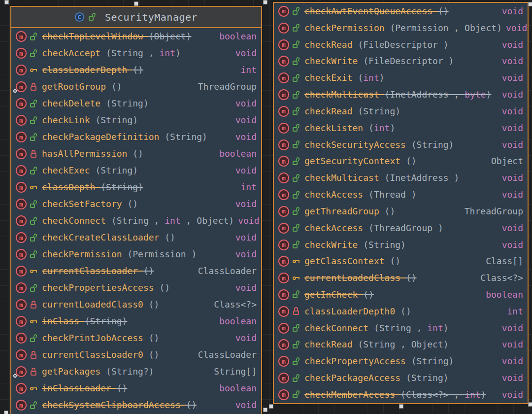 This screenshot has width=532, height=414. I want to click on method-signature: currentClassLoader0 (), so click(100, 355).